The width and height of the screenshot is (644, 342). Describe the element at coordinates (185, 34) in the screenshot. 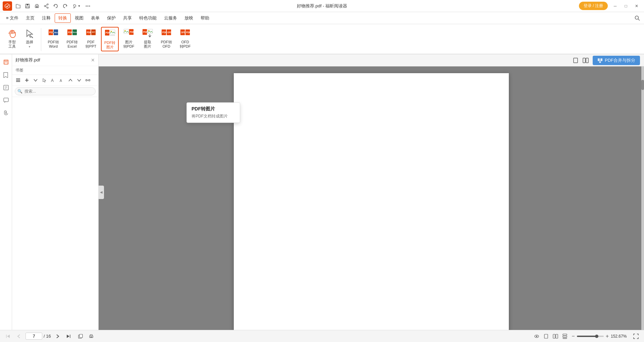

I see `ofd-pdf-icon: OFD PDF` at that location.